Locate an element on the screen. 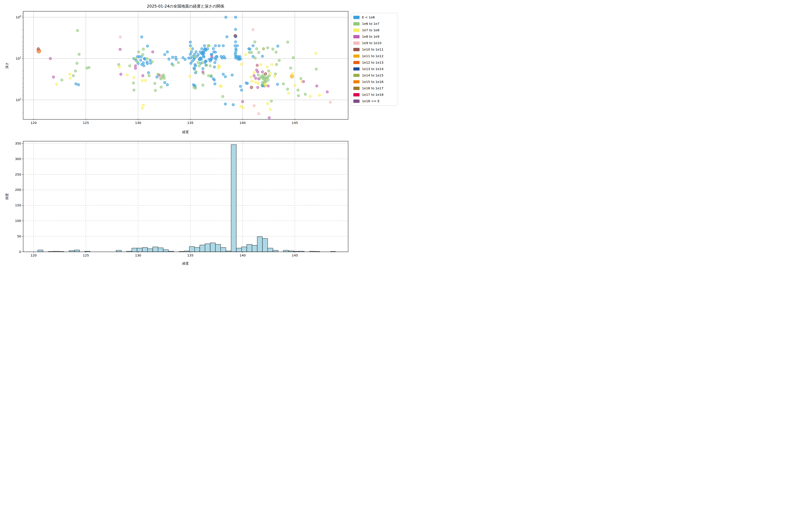 The width and height of the screenshot is (798, 532). scatter-yaxis-label: 深さ is located at coordinates (7, 65).